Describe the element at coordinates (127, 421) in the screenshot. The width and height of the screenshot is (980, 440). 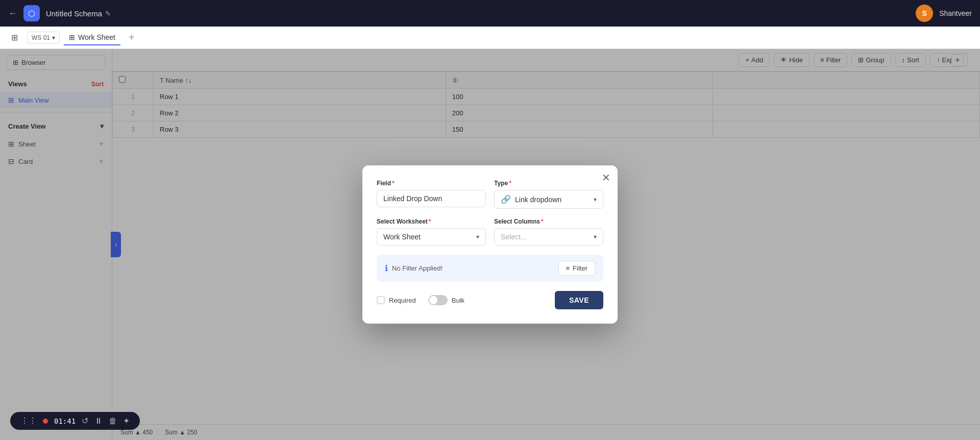
I see `effects-button: ✦` at that location.